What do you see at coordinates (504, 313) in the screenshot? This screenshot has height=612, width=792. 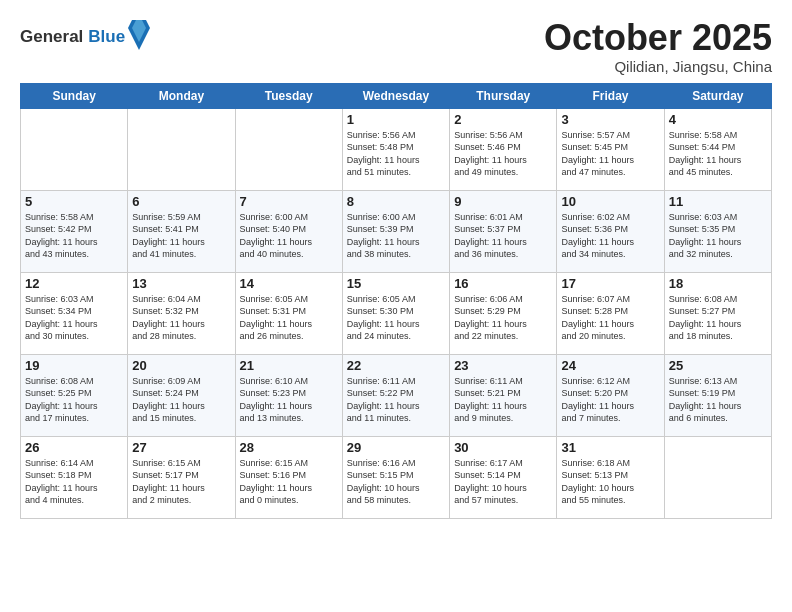 I see `calendar-cell: 16Sunrise: 6:06 AM Sunset: 5:29 PM Dayli…` at bounding box center [504, 313].